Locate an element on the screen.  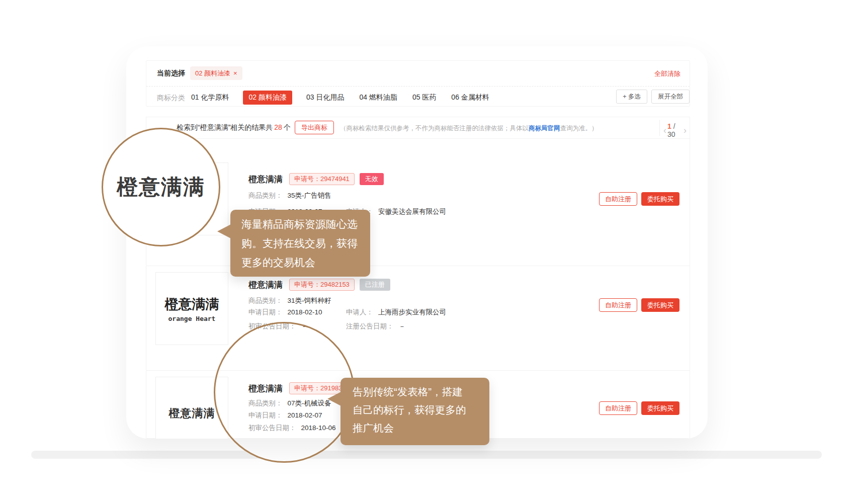
category-actions: + 多选 展开全部 is located at coordinates (653, 97).